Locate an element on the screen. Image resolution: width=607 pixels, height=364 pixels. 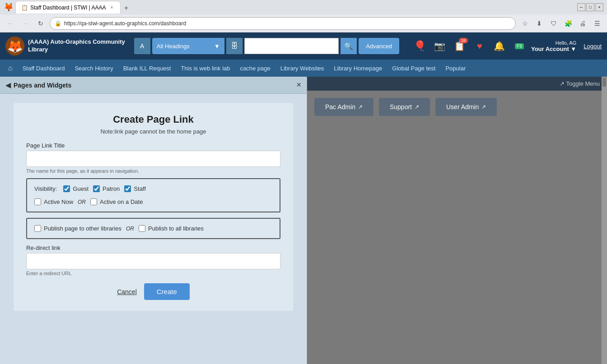
report-icon-btn: 📷 is located at coordinates (440, 46).